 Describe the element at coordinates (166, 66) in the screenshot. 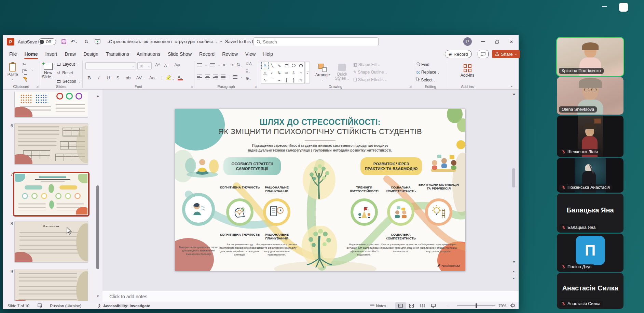

I see `shrink-font-button: Aˇ` at that location.